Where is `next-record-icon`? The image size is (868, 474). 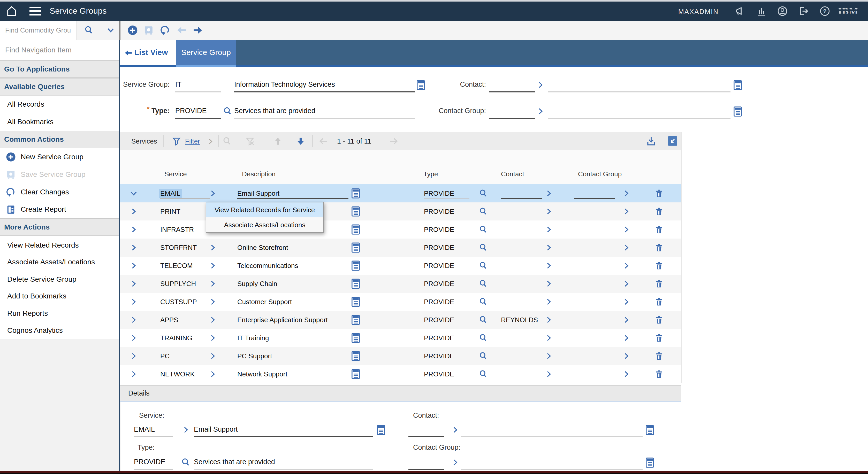
next-record-icon is located at coordinates (198, 30).